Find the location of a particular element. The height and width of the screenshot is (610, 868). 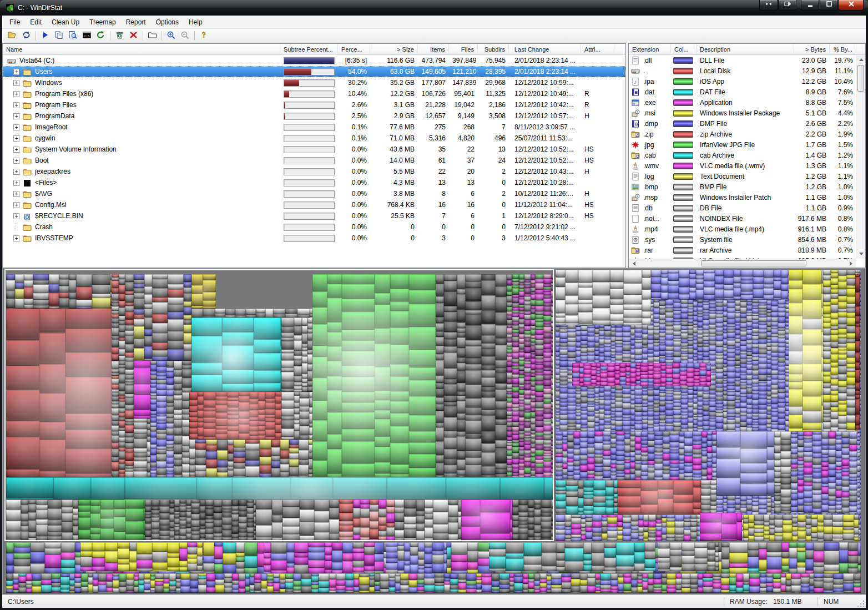

copy-button is located at coordinates (59, 36).